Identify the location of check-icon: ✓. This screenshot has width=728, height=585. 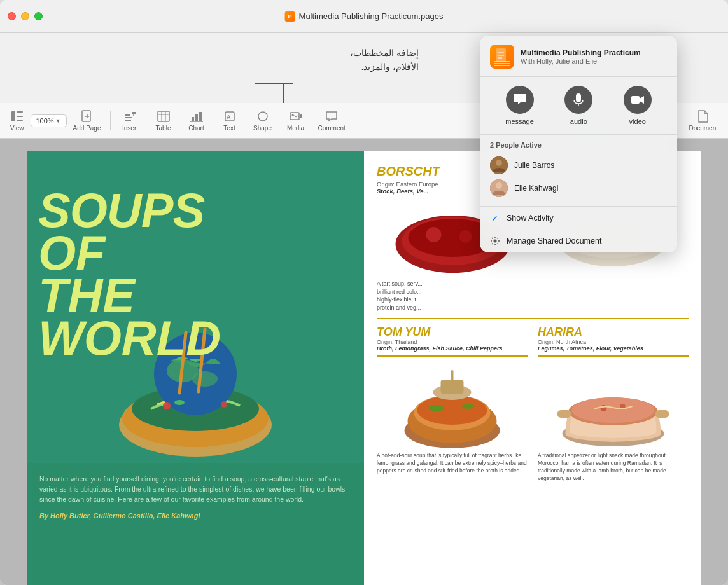
(495, 218).